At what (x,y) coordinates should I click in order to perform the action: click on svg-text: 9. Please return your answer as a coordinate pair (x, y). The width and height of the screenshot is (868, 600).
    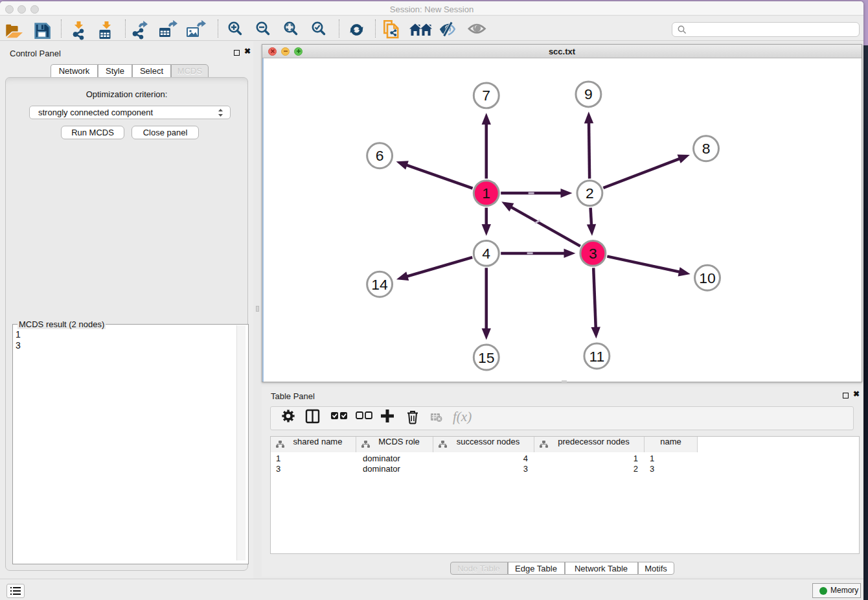
    Looking at the image, I should click on (588, 94).